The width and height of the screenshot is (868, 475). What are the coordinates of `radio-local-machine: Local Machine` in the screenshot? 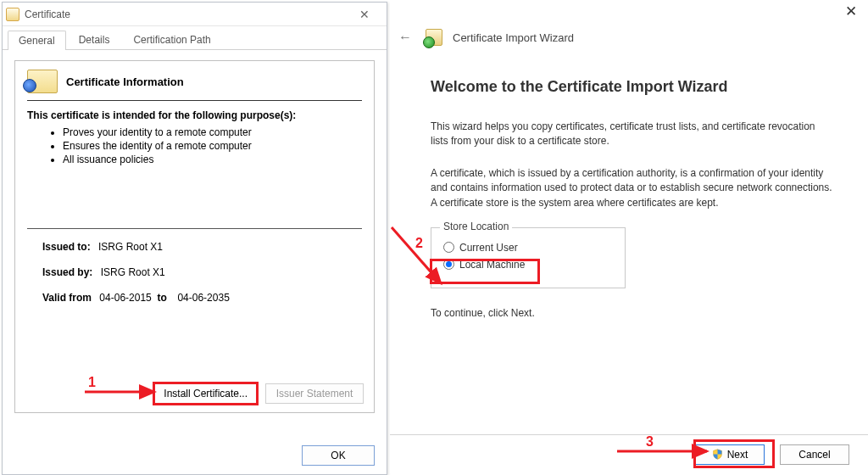 It's located at (528, 265).